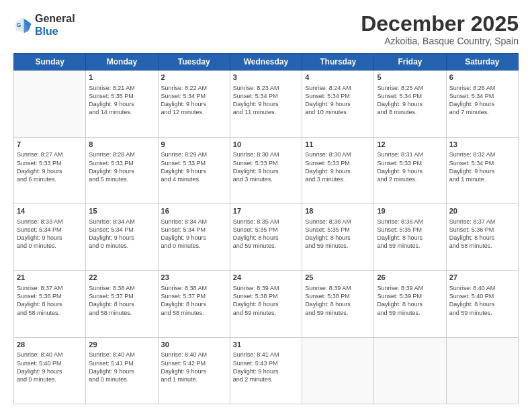  I want to click on cell-content: Sunrise: 8:24 AM Sunset: 5:34 PM Dayligh…, so click(338, 101).